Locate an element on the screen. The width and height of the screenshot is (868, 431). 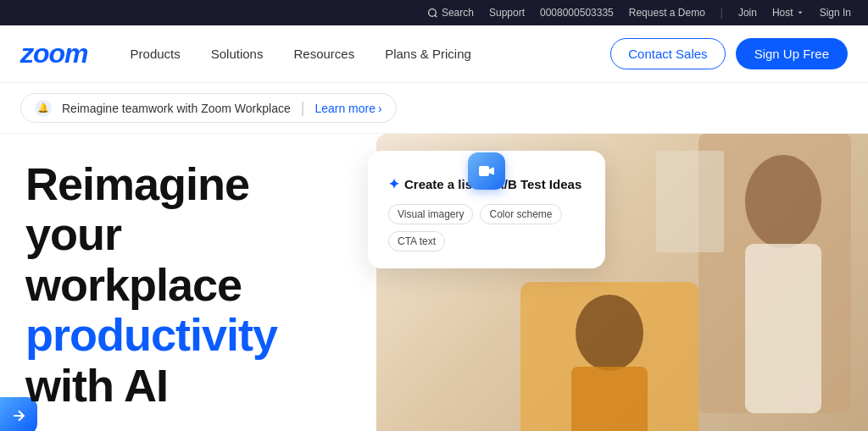
video-camera-icon is located at coordinates (487, 171).